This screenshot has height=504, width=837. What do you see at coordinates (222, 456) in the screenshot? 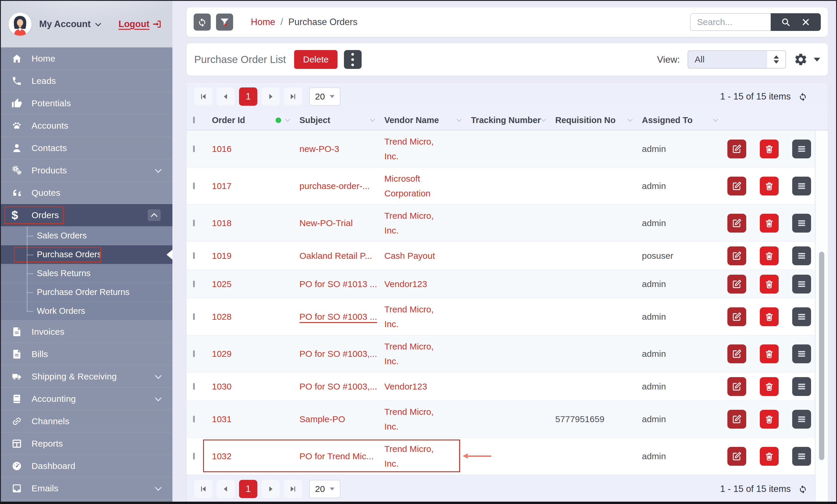
I see `order-id-link: 1032` at bounding box center [222, 456].